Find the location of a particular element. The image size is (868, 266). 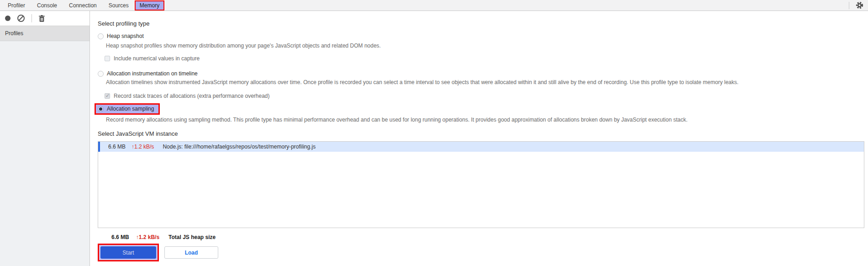

settings-gear-icon is located at coordinates (859, 5).